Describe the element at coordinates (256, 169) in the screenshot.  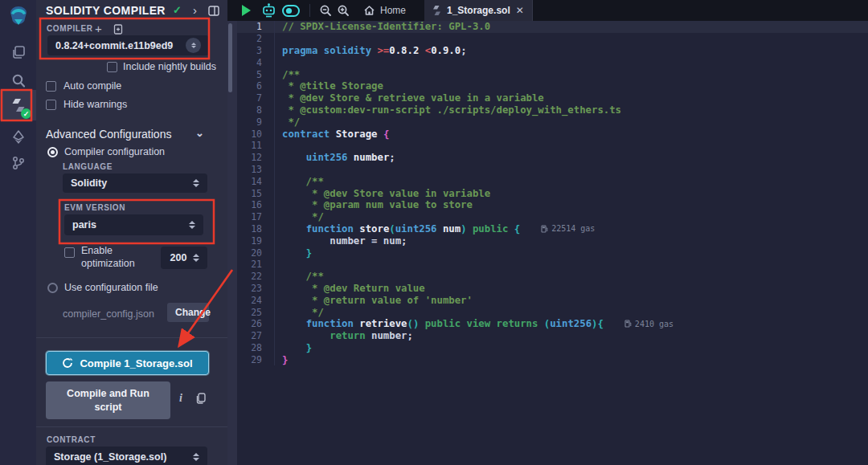
I see `line-number: 13` at that location.